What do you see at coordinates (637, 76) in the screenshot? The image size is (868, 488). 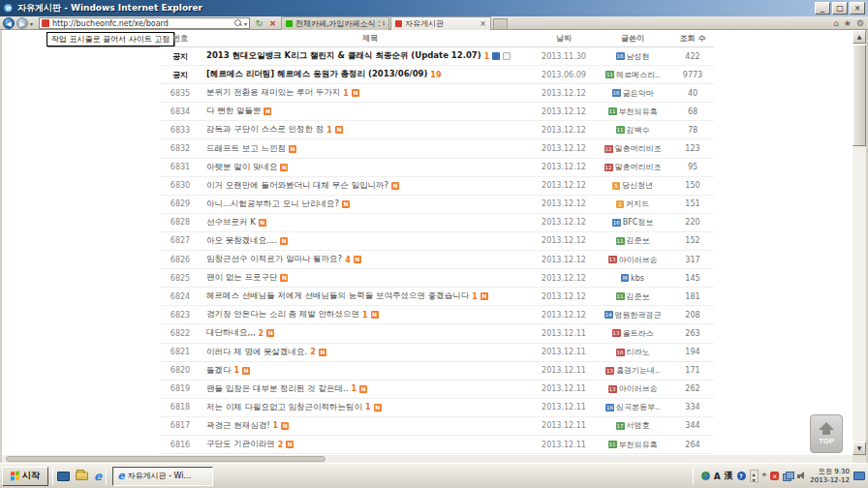 I see `author-link: 헤르메스리..` at bounding box center [637, 76].